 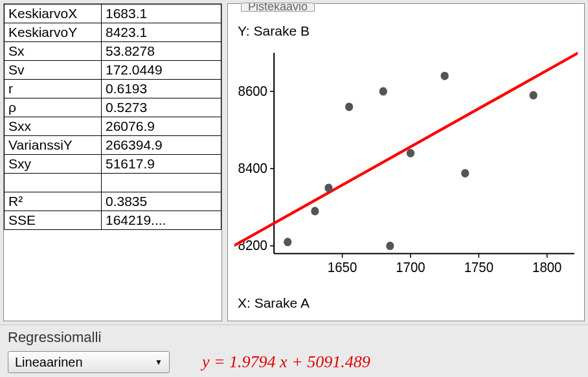 What do you see at coordinates (162, 145) in the screenshot?
I see `stats-value: 266394.9` at bounding box center [162, 145].